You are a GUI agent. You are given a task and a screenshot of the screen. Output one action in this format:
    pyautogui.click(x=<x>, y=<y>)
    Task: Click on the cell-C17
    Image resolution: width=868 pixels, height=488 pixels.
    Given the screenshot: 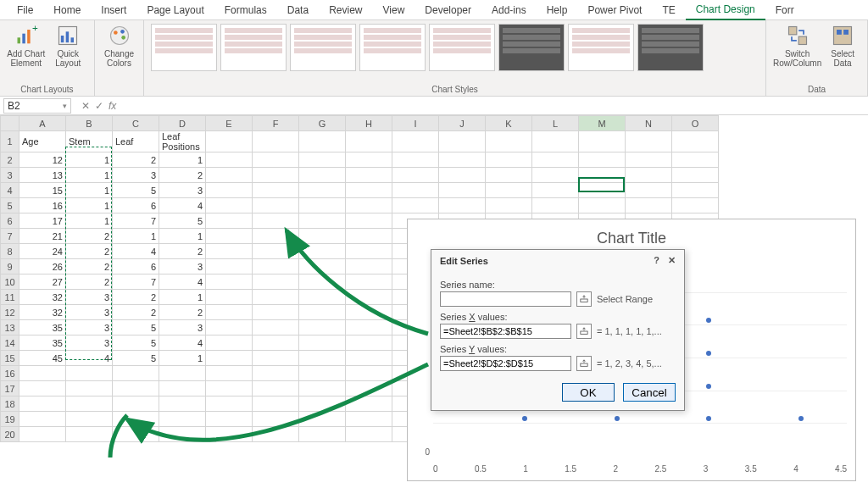 What is the action you would take?
    pyautogui.click(x=136, y=389)
    